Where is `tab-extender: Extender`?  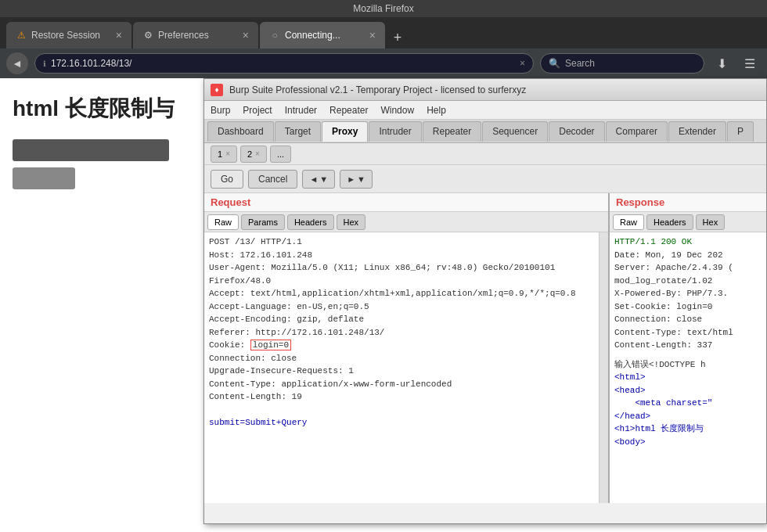 tab-extender: Extender is located at coordinates (697, 131).